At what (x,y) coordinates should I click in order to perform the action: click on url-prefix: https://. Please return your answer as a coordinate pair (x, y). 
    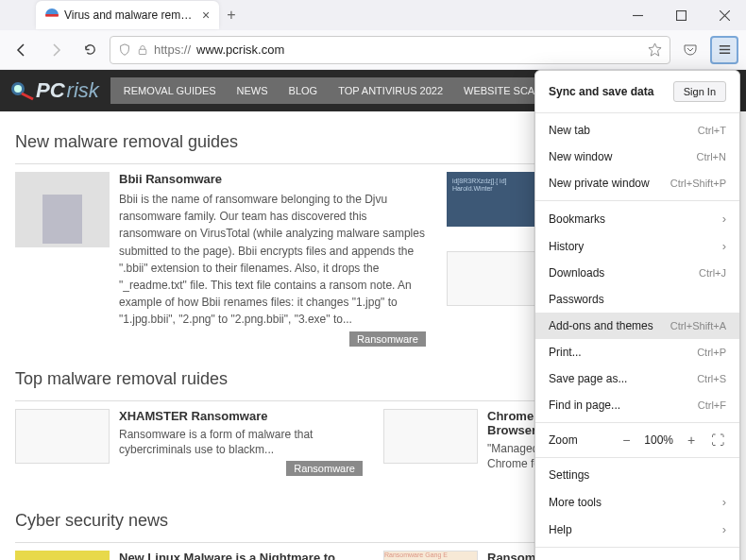
    Looking at the image, I should click on (172, 49).